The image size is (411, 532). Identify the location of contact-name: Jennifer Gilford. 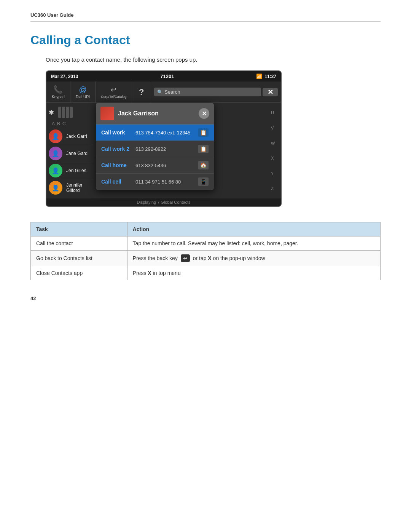
(80, 188).